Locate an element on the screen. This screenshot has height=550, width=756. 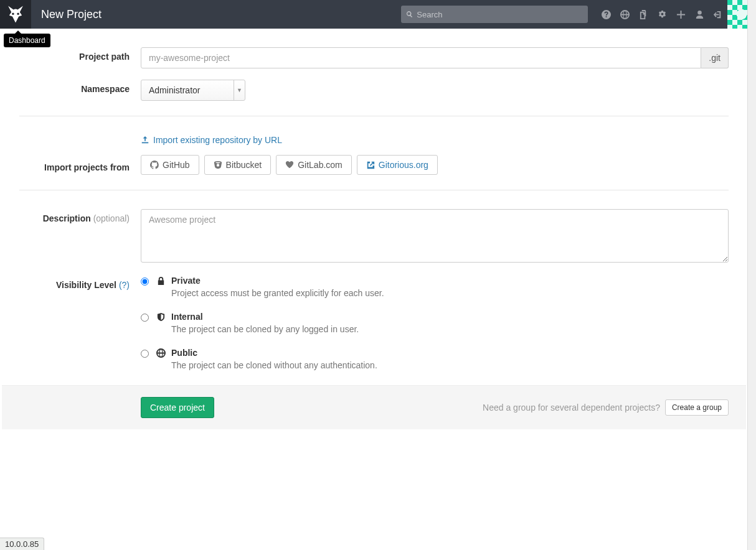
visibility-public-title: Public is located at coordinates (450, 353).